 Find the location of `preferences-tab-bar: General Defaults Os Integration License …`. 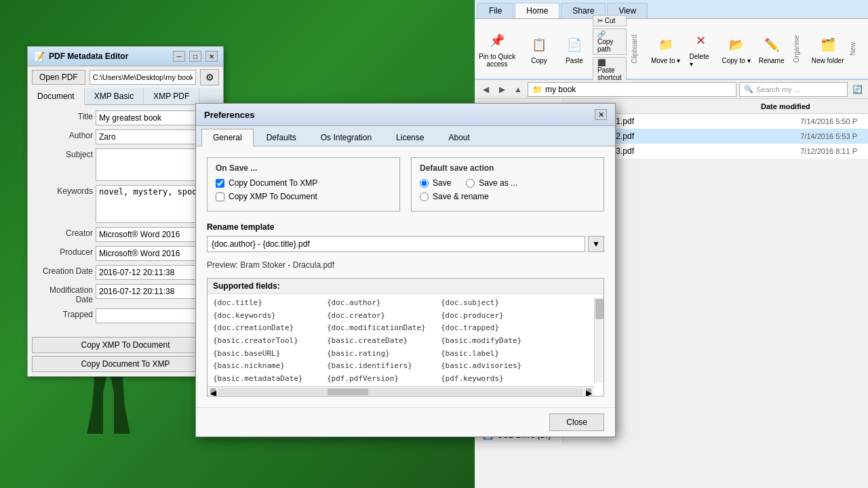

preferences-tab-bar: General Defaults Os Integration License … is located at coordinates (406, 136).